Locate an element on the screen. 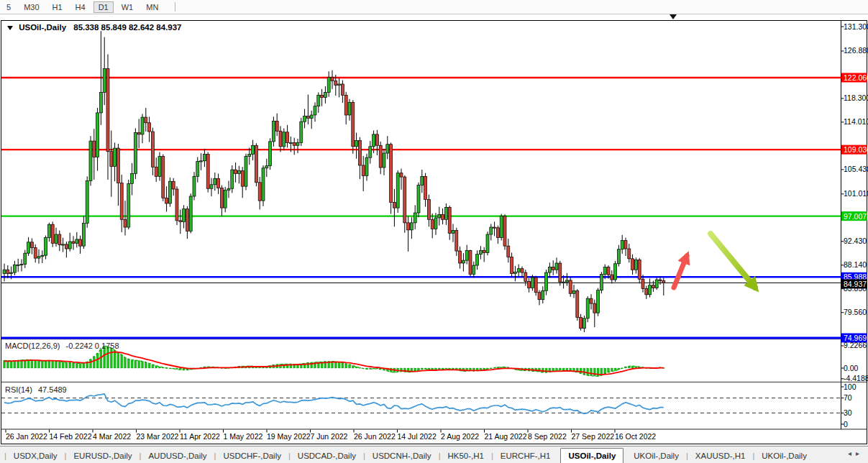 The image size is (868, 463). time-tick-label: 14 Feb 2022 is located at coordinates (70, 436).